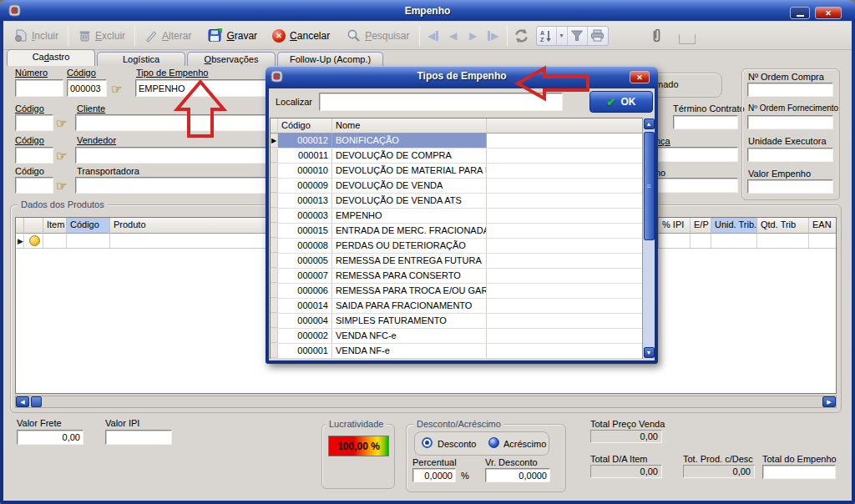 The height and width of the screenshot is (504, 855). Describe the element at coordinates (799, 472) in the screenshot. I see `total-empenho-input` at that location.